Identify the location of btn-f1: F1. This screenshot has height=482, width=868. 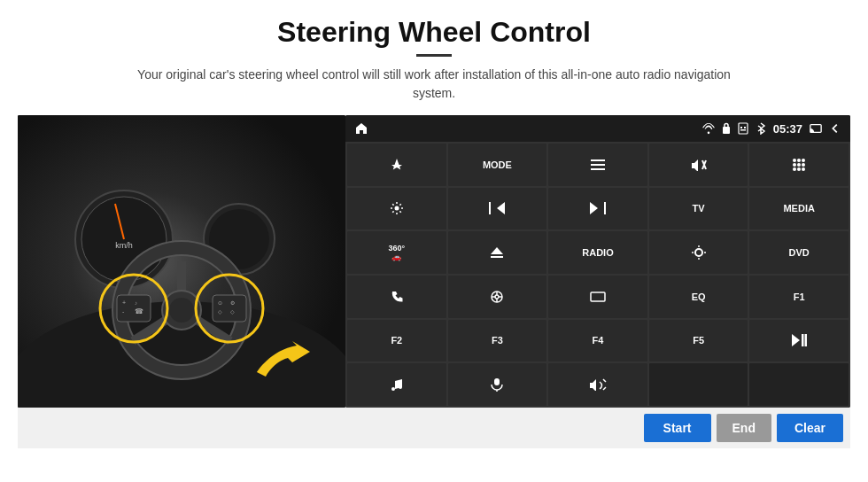
(799, 297).